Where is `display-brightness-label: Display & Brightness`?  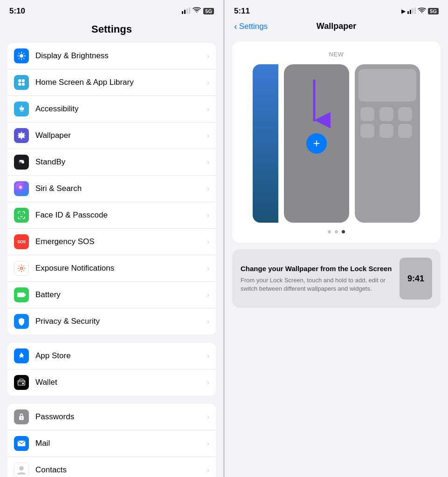
display-brightness-label: Display & Brightness is located at coordinates (121, 56).